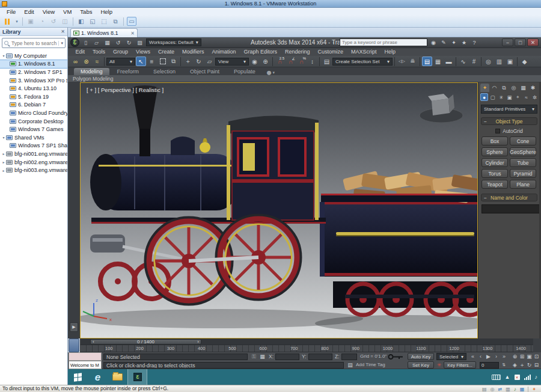 Image resolution: width=541 pixels, height=392 pixels. What do you see at coordinates (104, 22) in the screenshot?
I see `fullscreen-icon: ⬚` at bounding box center [104, 22].